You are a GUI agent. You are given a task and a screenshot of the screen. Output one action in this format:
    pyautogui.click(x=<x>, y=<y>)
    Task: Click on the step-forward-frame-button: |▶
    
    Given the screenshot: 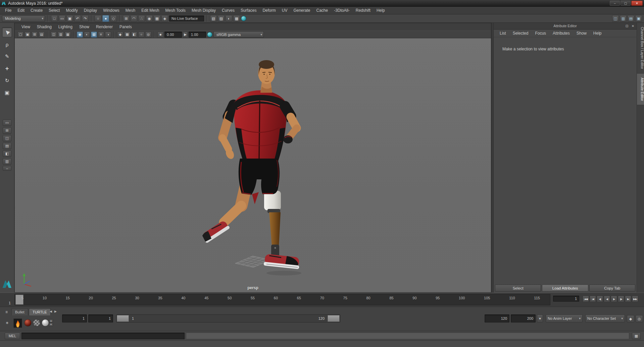 What is the action you would take?
    pyautogui.click(x=621, y=299)
    